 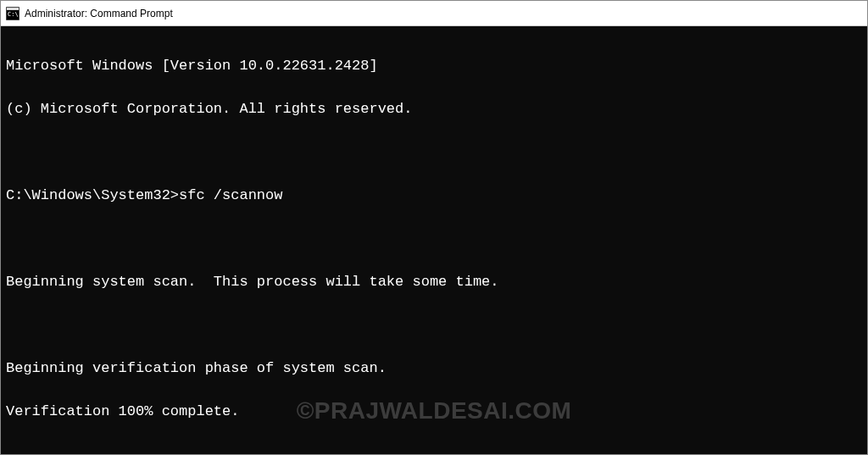 I want to click on prompt-path: C:\Windows\System32>, so click(x=92, y=195).